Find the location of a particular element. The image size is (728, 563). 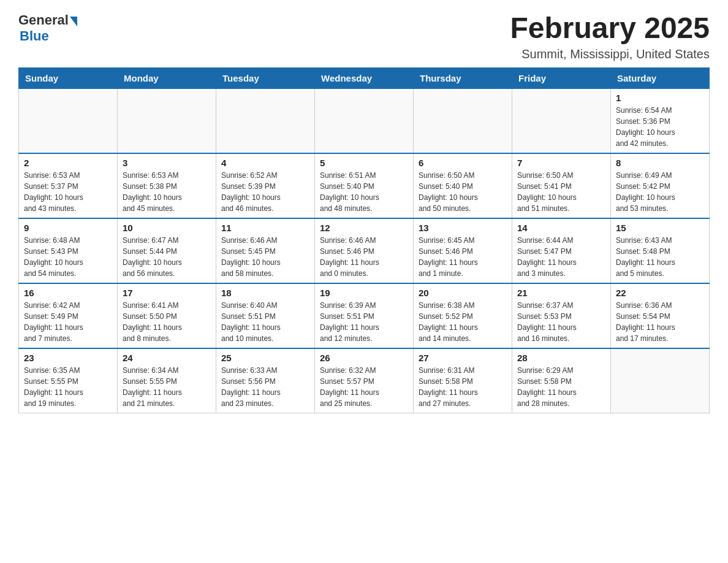

calendar-day-cell: 7Sunrise: 6:50 AMSunset: 5:41 PMDaylight… is located at coordinates (561, 186).